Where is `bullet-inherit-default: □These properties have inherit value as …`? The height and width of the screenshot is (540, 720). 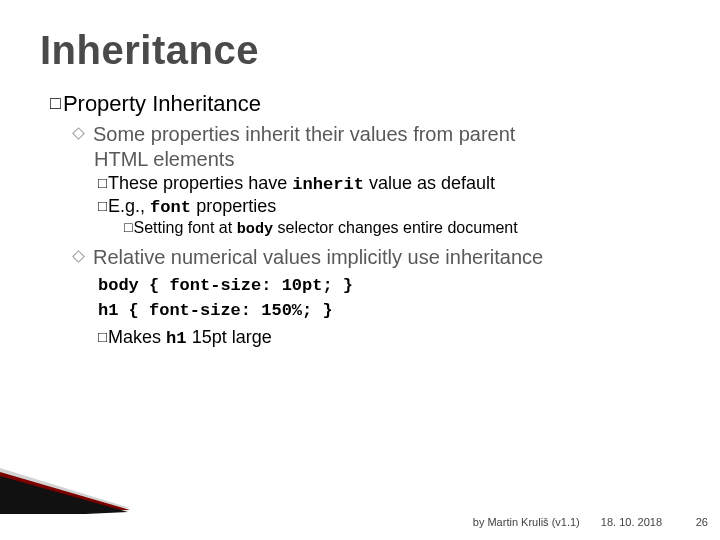
bullet-inherit-default: □These properties have inherit value as … is located at coordinates (389, 184).